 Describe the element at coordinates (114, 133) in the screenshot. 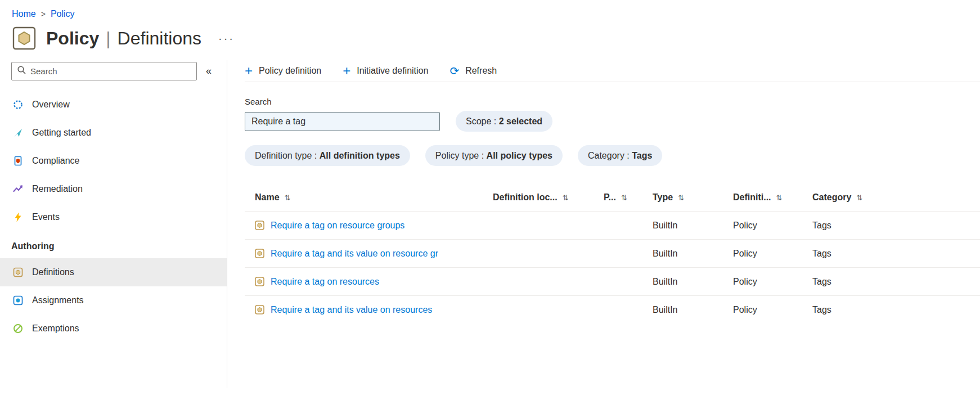

I see `sidebar-item-getting-started: Getting started` at that location.